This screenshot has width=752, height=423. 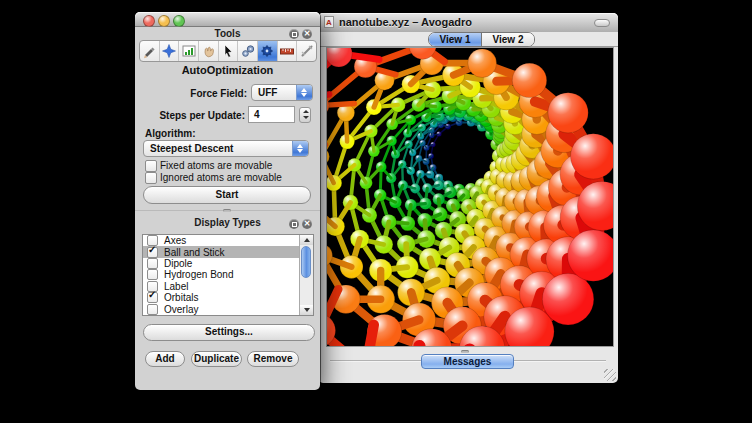 I want to click on gears-icon, so click(x=248, y=51).